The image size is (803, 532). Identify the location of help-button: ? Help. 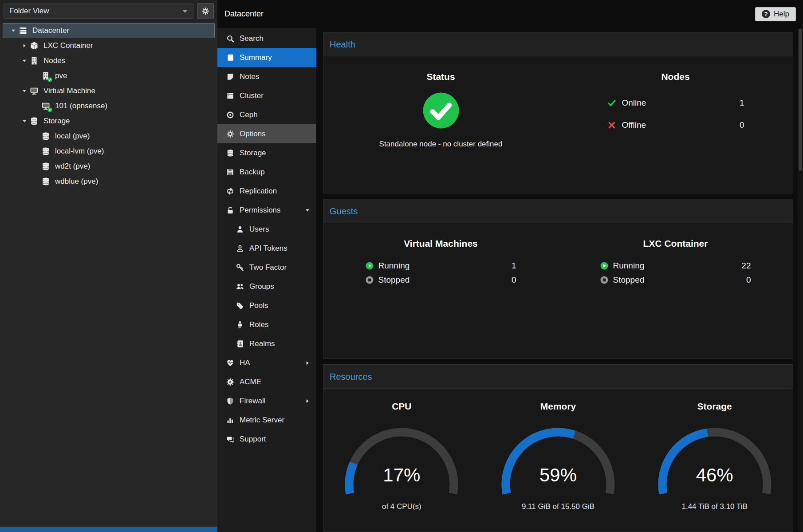
(775, 14).